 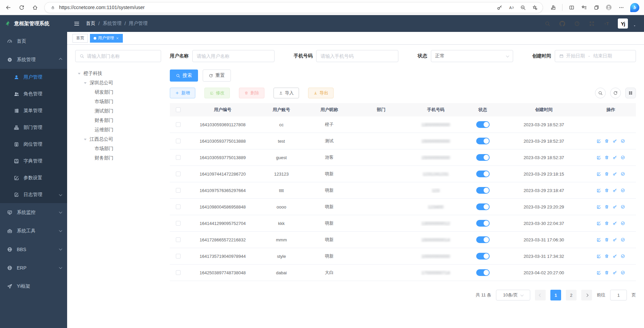 I want to click on reset-button: 重置, so click(x=217, y=76).